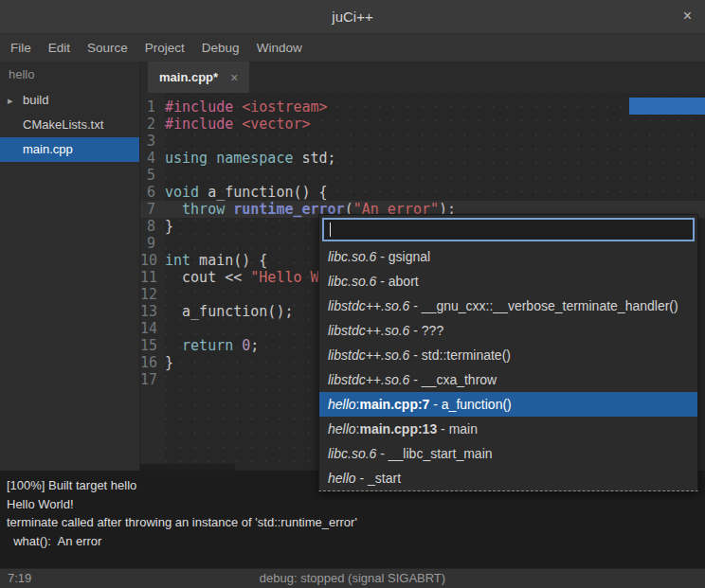  I want to click on tab-main-cpp: main.cpp* ×, so click(199, 78).